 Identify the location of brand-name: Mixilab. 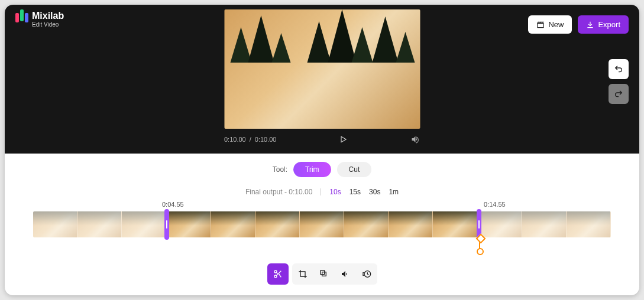
(48, 16).